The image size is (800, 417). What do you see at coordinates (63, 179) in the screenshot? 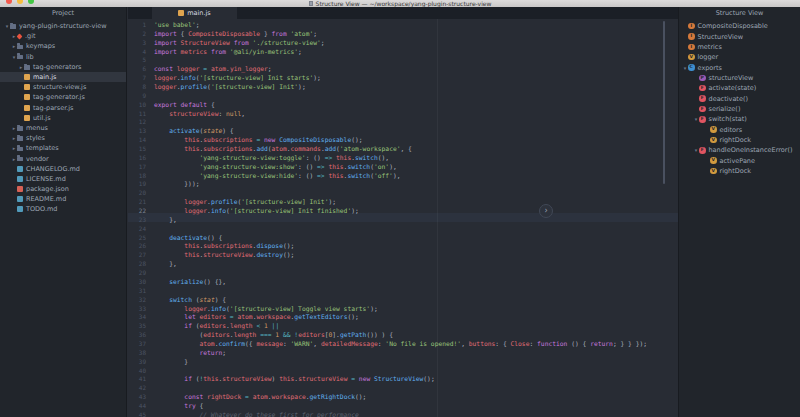
I see `tree-item-LICENSE.md: LICENSE.md` at bounding box center [63, 179].